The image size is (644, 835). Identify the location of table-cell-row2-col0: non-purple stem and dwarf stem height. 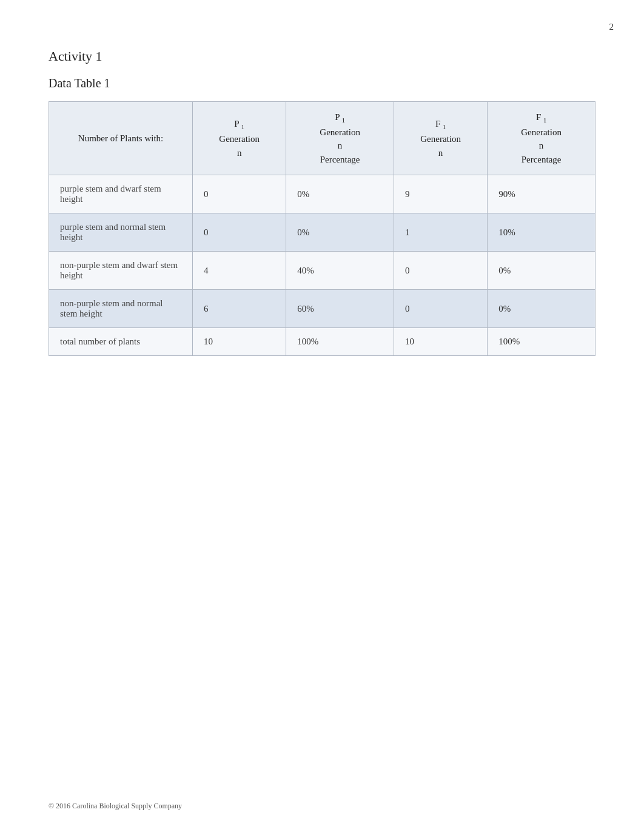
(121, 270).